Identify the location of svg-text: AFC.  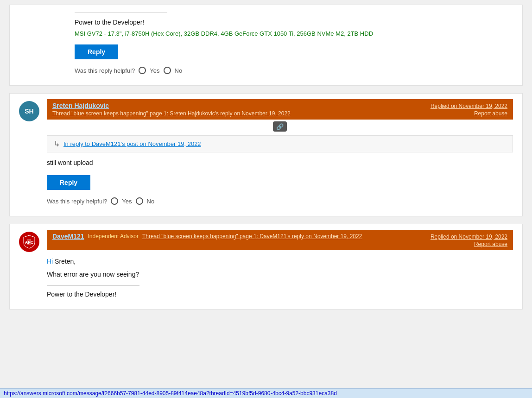
(30, 242).